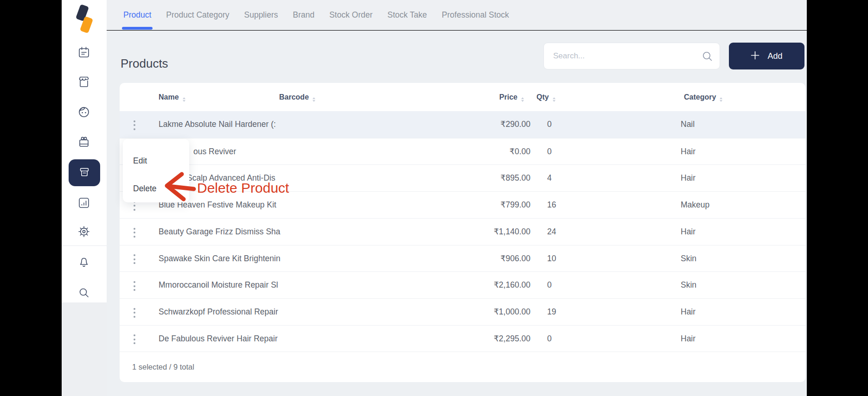 Image resolution: width=868 pixels, height=396 pixels. Describe the element at coordinates (84, 198) in the screenshot. I see `sidebar` at that location.